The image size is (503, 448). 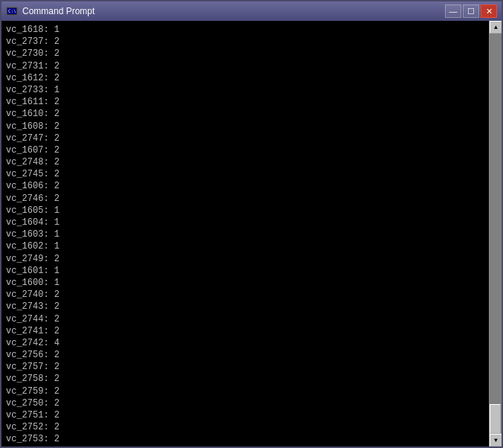 I want to click on window-title: Command Prompt, so click(x=234, y=11).